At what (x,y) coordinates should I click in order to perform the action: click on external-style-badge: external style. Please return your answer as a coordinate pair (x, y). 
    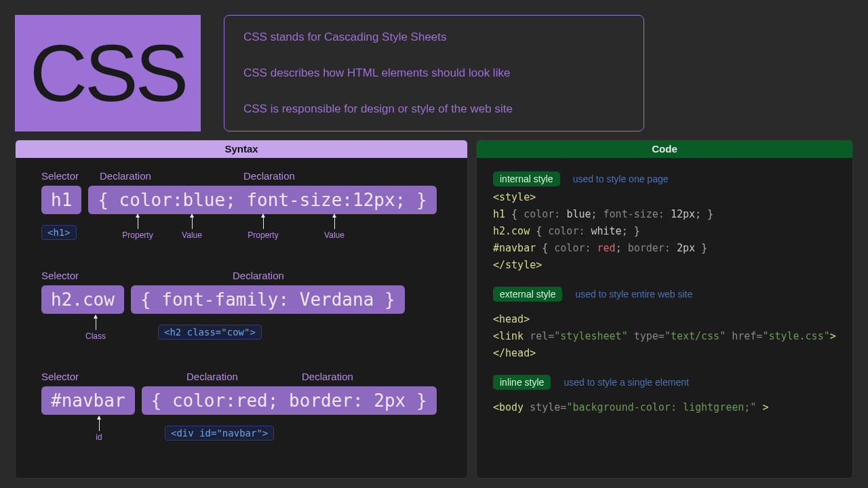
    Looking at the image, I should click on (528, 294).